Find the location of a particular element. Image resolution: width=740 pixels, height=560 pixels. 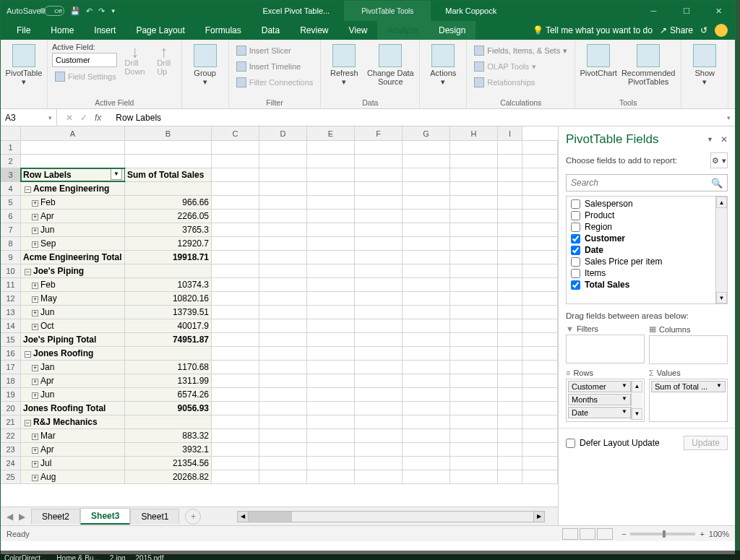

defer-layout-checkbox is located at coordinates (571, 444).